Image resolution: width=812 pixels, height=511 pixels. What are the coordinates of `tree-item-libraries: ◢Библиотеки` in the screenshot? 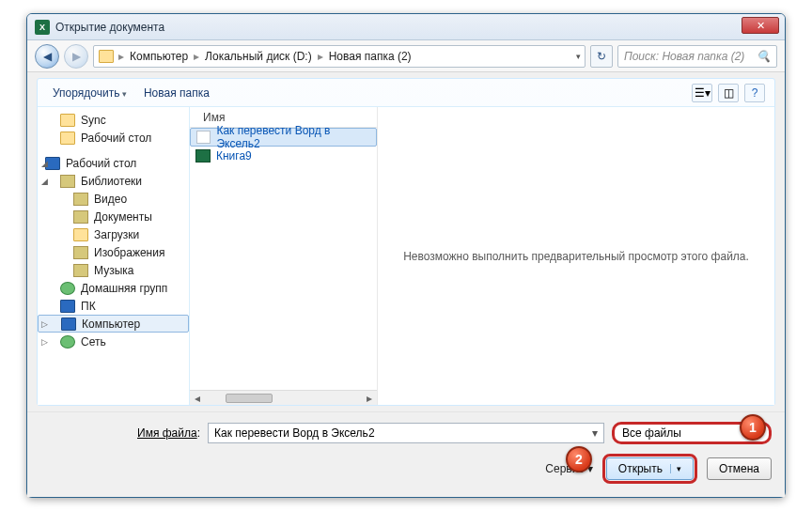 It's located at (113, 180).